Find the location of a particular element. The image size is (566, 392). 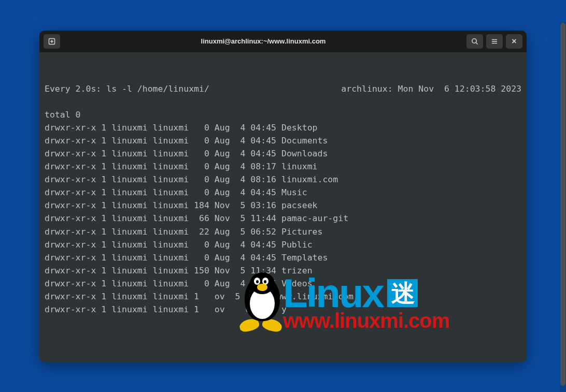

title-bar: linuxmi@archlinux:~/www.linuxmi.com × is located at coordinates (283, 41).